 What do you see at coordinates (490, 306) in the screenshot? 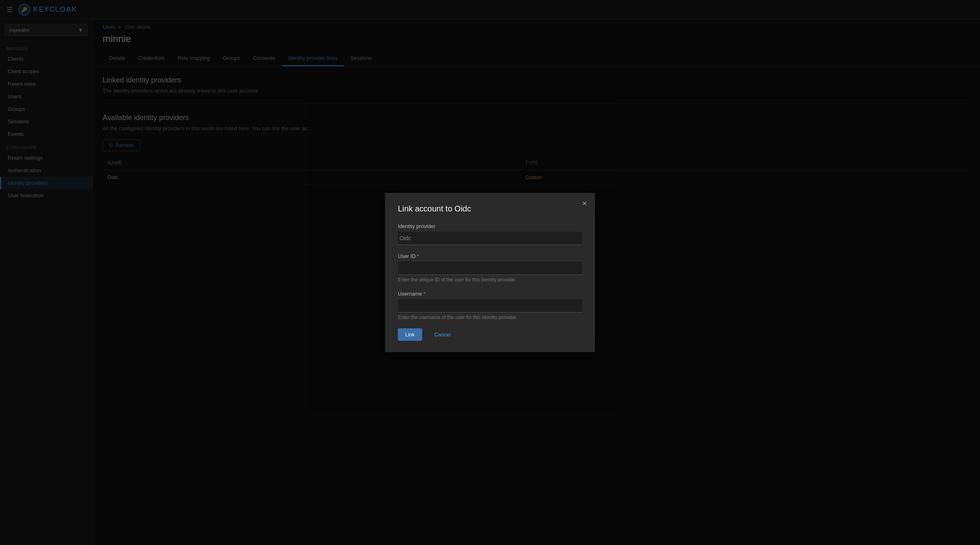
I see `username-input` at bounding box center [490, 306].